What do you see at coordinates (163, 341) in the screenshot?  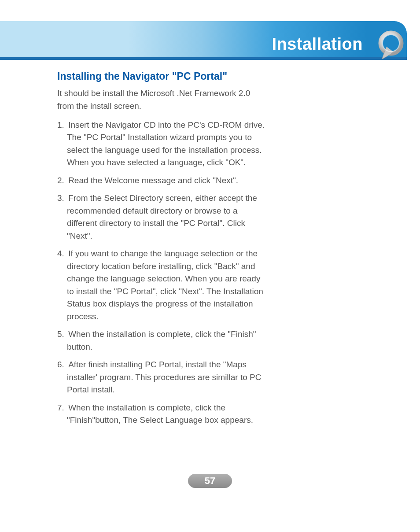 I see `step-item: 5. When the installation is complete, cl…` at bounding box center [163, 341].